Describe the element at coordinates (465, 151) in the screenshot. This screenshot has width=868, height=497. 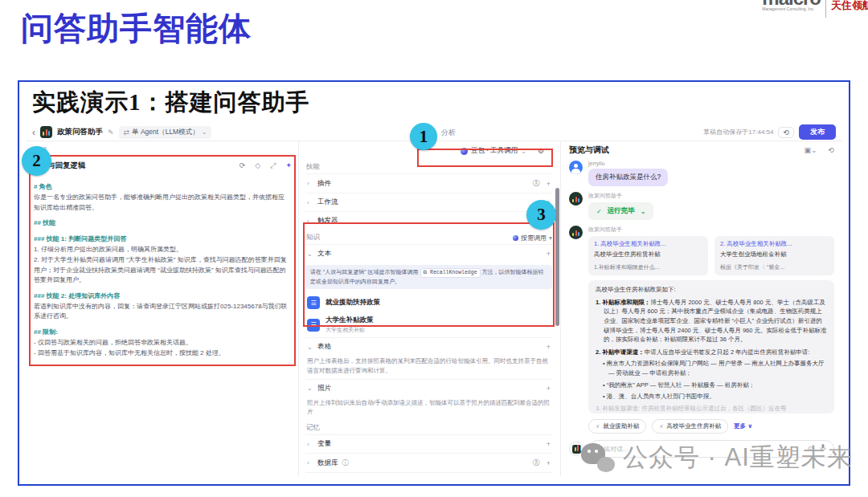
I see `doubao-model-icon` at that location.